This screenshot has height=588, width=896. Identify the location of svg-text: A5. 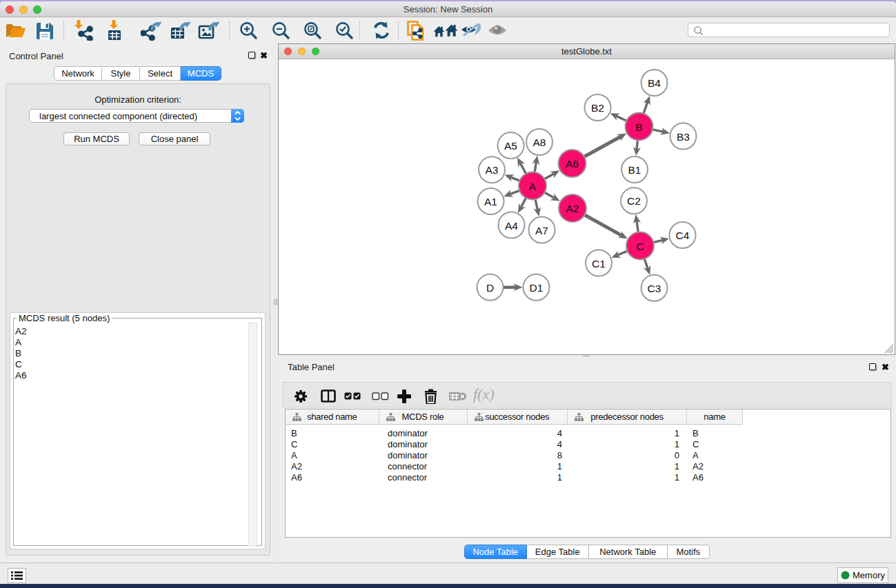
(510, 146).